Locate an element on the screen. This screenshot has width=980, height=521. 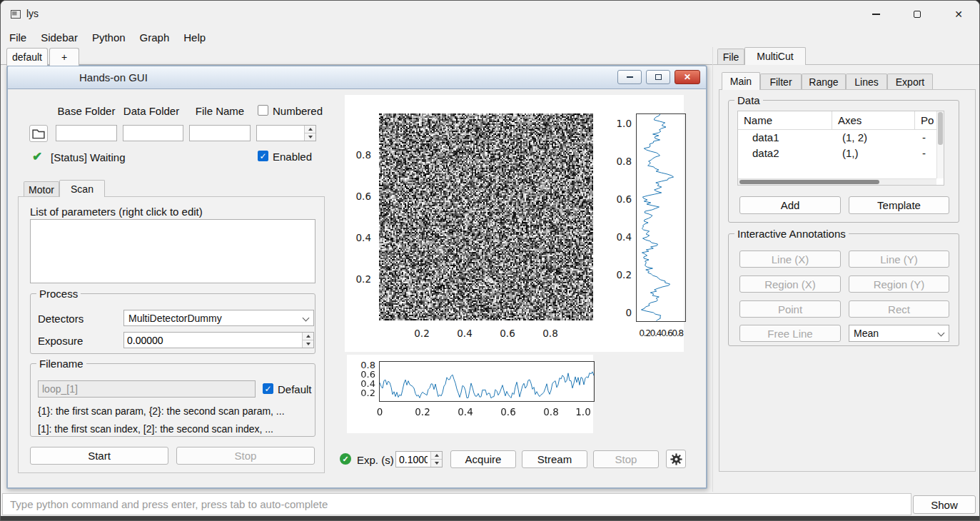
exposure-spin-input is located at coordinates (213, 340).